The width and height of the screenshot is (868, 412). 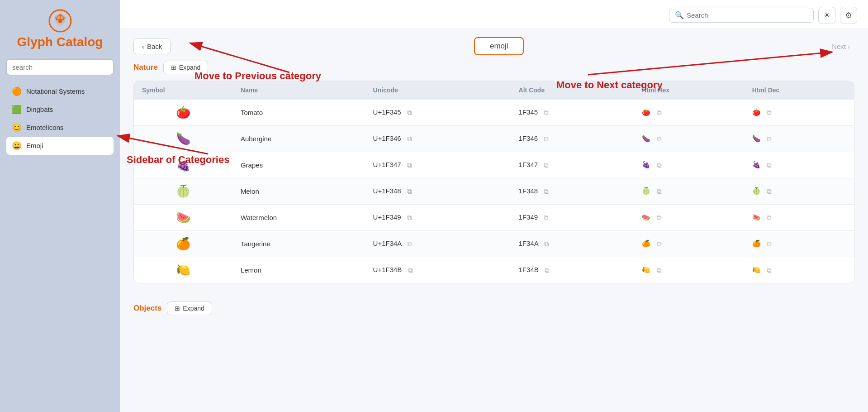 I want to click on sidebar-search-input, so click(x=60, y=67).